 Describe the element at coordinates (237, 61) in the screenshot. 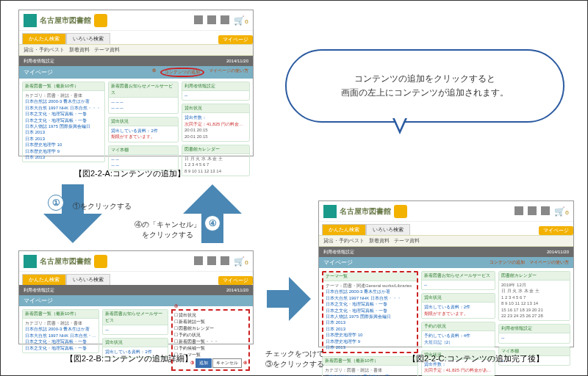

I see `subbar-date: 2014/11/20` at that location.